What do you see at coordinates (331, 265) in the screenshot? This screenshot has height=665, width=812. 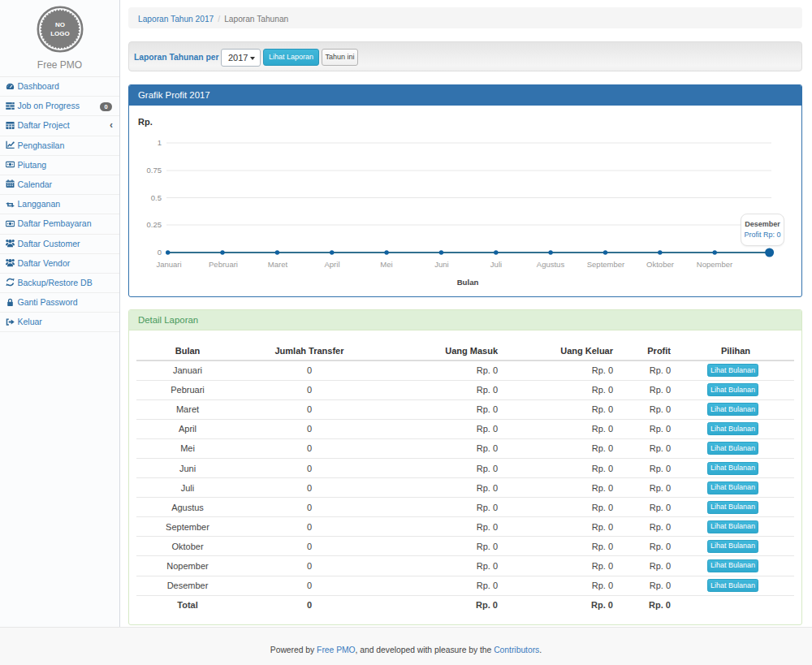 I see `svg-text: April` at bounding box center [331, 265].